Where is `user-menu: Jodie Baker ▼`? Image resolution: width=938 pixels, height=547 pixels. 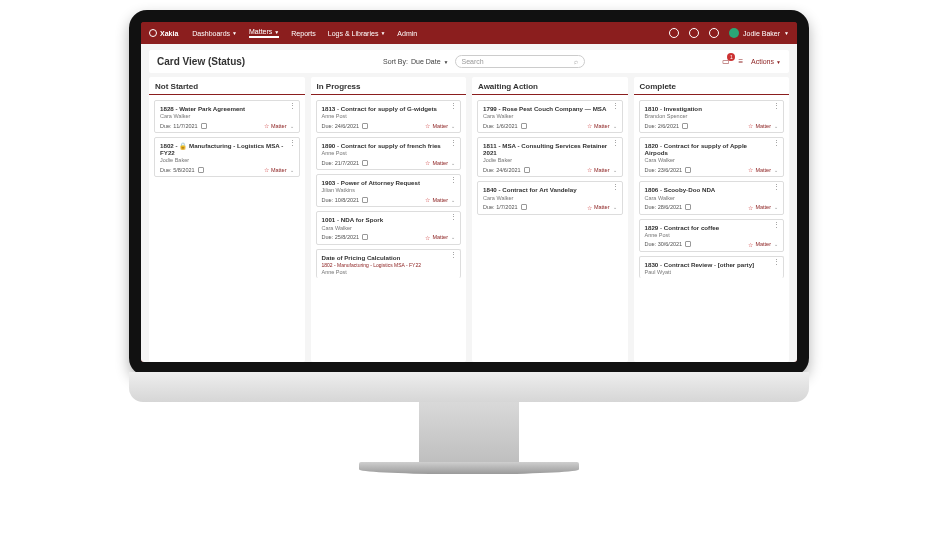
user-menu: Jodie Baker ▼ is located at coordinates (759, 33).